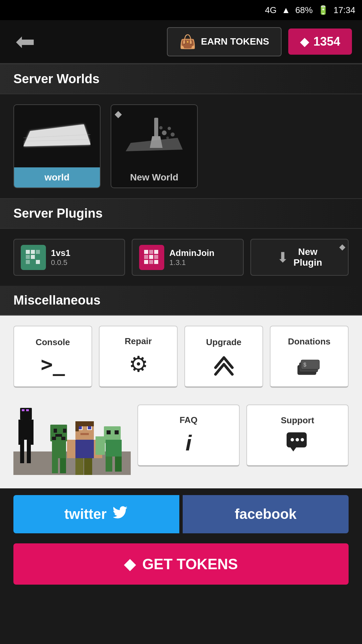 This screenshot has height=644, width=362. What do you see at coordinates (34, 258) in the screenshot?
I see `plugin-icon-1vs1` at bounding box center [34, 258].